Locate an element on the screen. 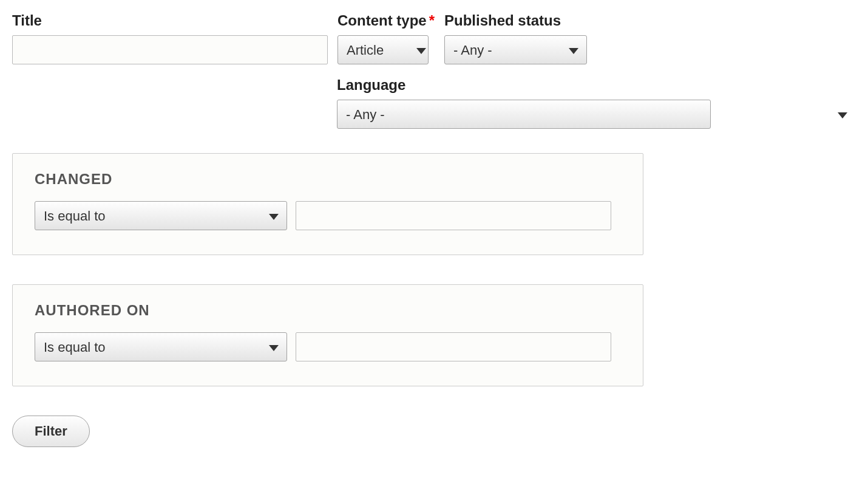  filter-button: Filter is located at coordinates (51, 431).